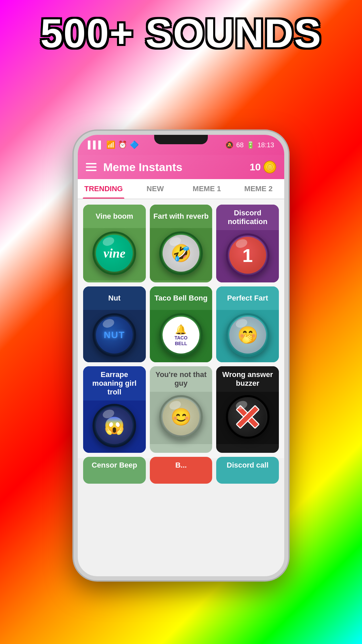 The height and width of the screenshot is (644, 362). I want to click on sound-button-vine: vine, so click(114, 253).